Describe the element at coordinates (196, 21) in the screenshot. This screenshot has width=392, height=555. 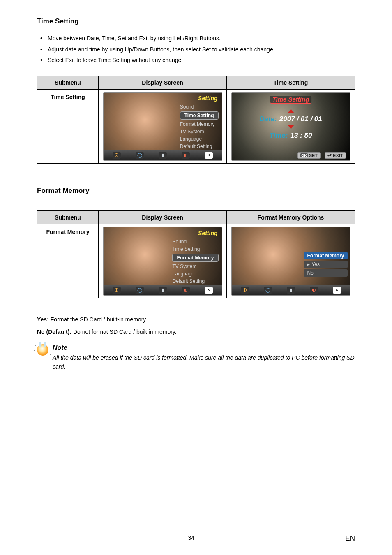
I see `time-setting-heading: Time Setting` at that location.